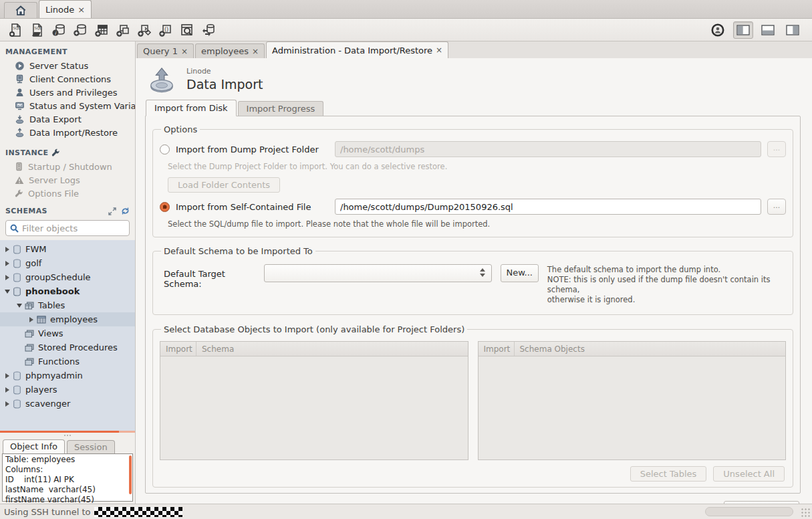 This screenshot has width=812, height=519. Describe the element at coordinates (67, 333) in the screenshot. I see `tree-node-views: Views` at that location.